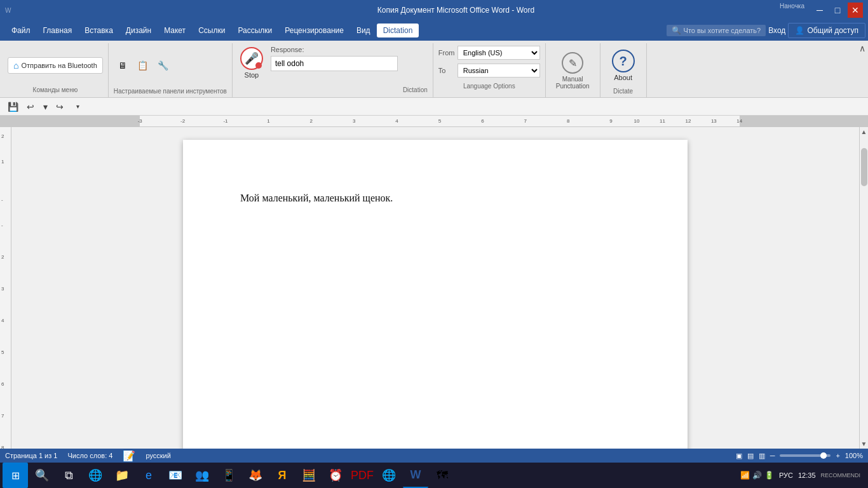 The image size is (868, 488). Describe the element at coordinates (309, 475) in the screenshot. I see `calculator-button: 🧮` at that location.